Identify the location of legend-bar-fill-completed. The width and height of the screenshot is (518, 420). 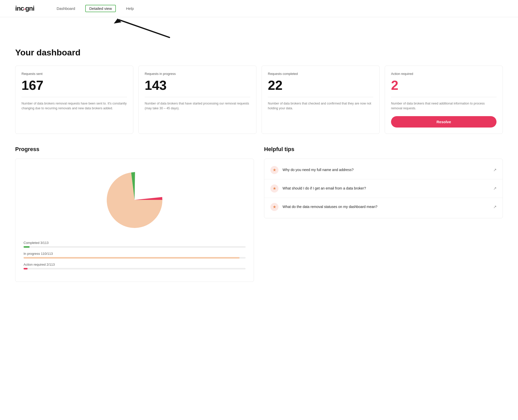
(27, 247).